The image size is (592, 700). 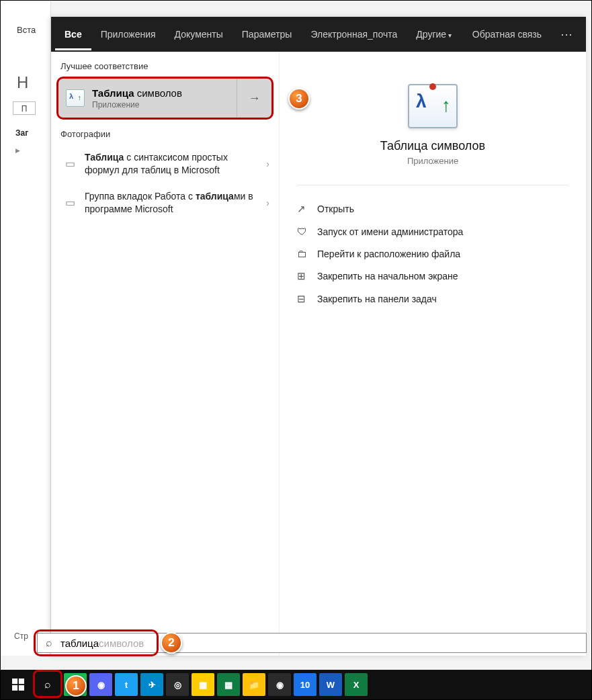 What do you see at coordinates (296, 685) in the screenshot?
I see `taskbar: ⌕ ●◉t✈◎▦▦📁◉10WX` at bounding box center [296, 685].